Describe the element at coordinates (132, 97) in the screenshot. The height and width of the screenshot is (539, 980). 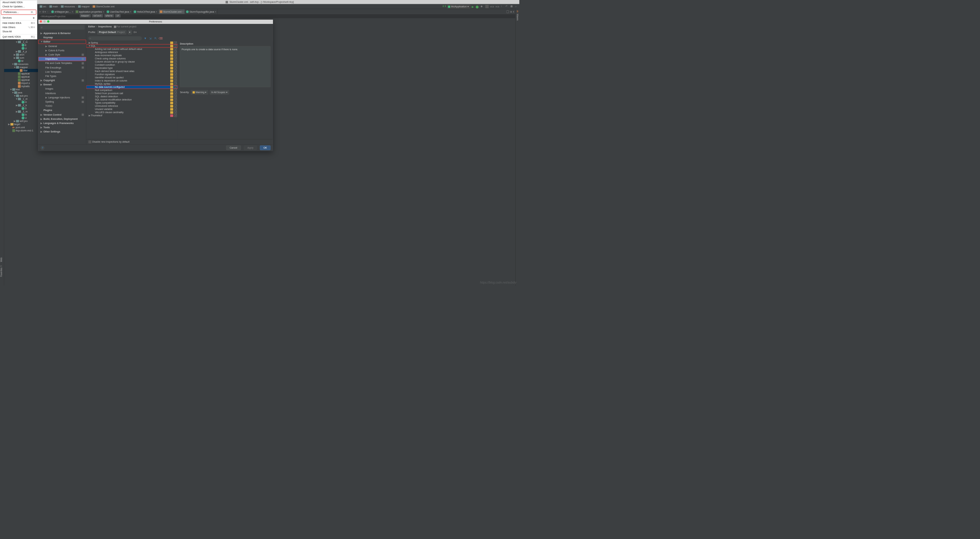
I see `inspection-item: SQL dialect detection` at that location.